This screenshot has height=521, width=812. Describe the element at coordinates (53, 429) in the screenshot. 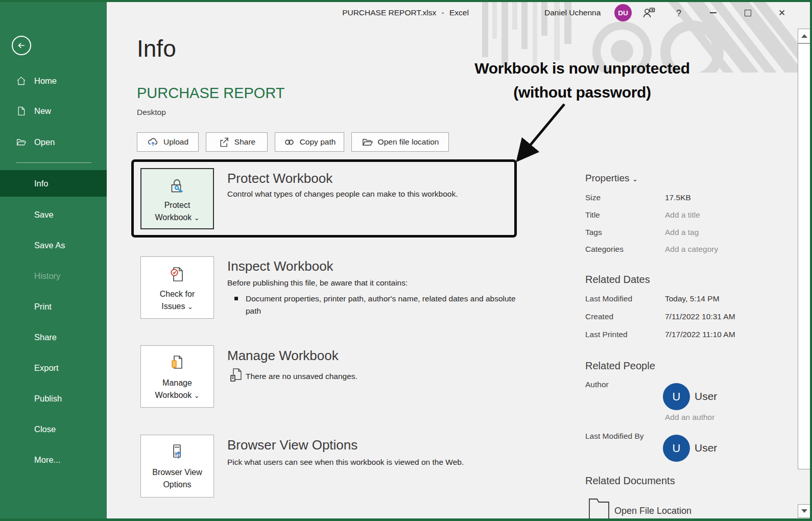

I see `sidebar-item-close: Close` at that location.